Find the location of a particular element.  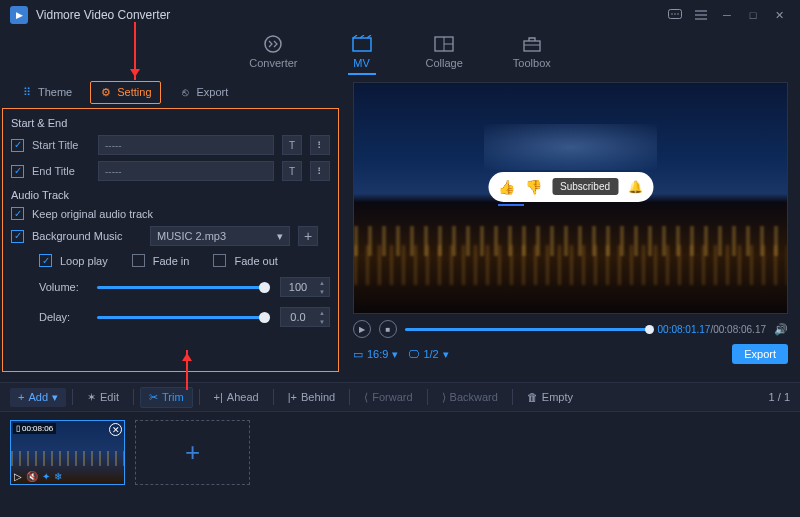

close-button: ✕ is located at coordinates (779, 15).